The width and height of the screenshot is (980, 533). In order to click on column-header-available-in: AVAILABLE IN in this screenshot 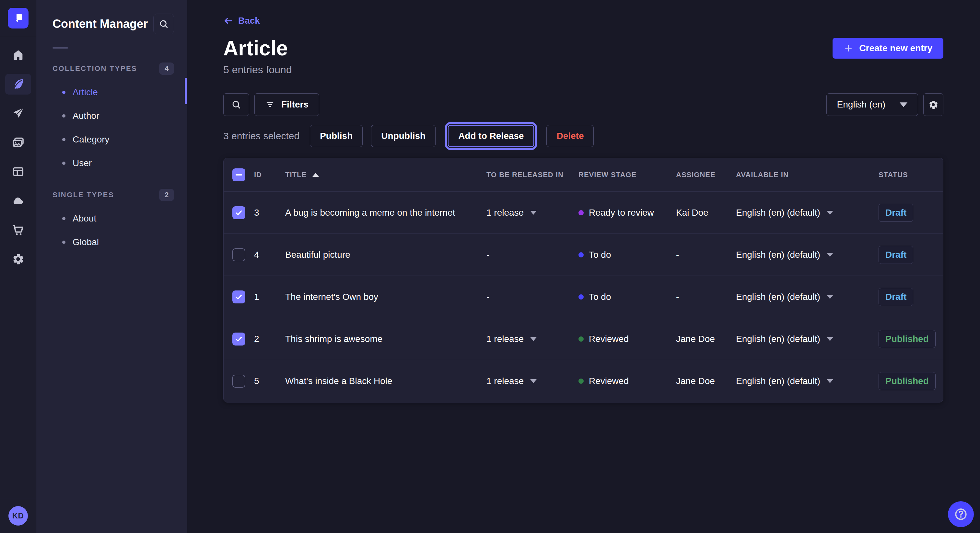, I will do `click(807, 175)`.